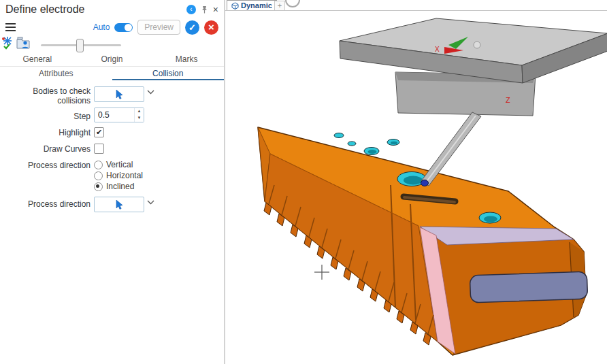 The width and height of the screenshot is (607, 364). I want to click on draw-curves-label: Draw Curves, so click(45, 149).